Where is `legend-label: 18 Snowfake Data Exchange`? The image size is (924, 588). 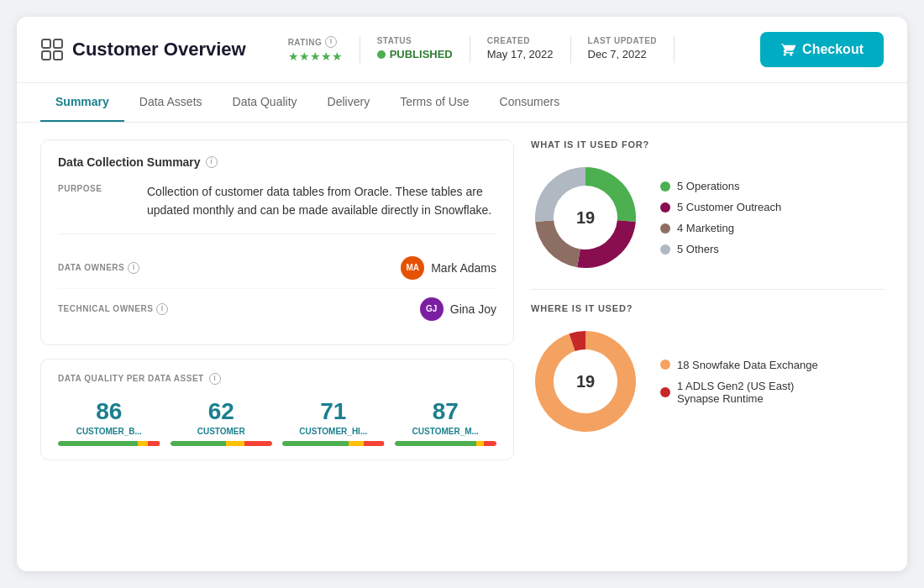
legend-label: 18 Snowfake Data Exchange is located at coordinates (748, 365).